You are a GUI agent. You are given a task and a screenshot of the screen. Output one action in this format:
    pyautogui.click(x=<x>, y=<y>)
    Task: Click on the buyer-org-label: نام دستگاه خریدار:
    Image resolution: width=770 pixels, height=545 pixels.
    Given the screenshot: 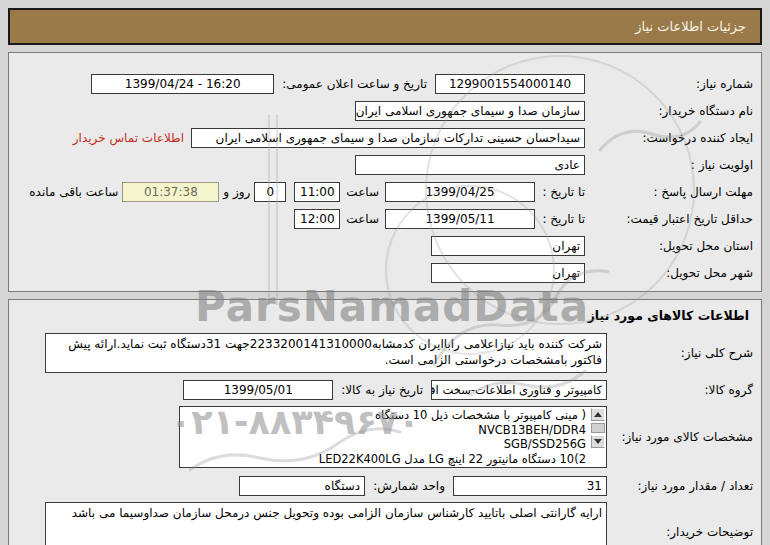 What is the action you would take?
    pyautogui.click(x=669, y=111)
    